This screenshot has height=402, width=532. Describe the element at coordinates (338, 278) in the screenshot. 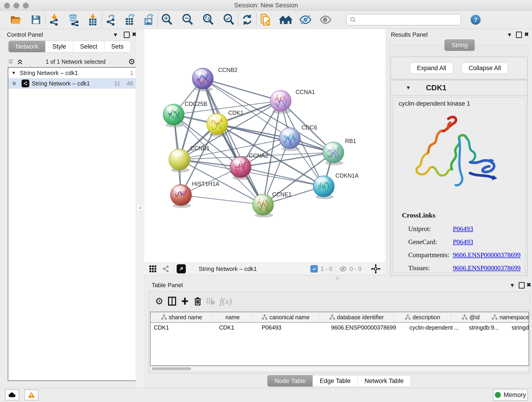

I see `horizontal-splitter-handle` at that location.